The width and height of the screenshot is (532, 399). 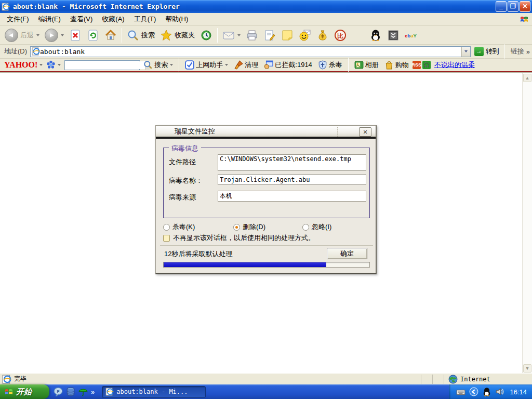 I want to click on yahoo-search-input, so click(x=105, y=65).